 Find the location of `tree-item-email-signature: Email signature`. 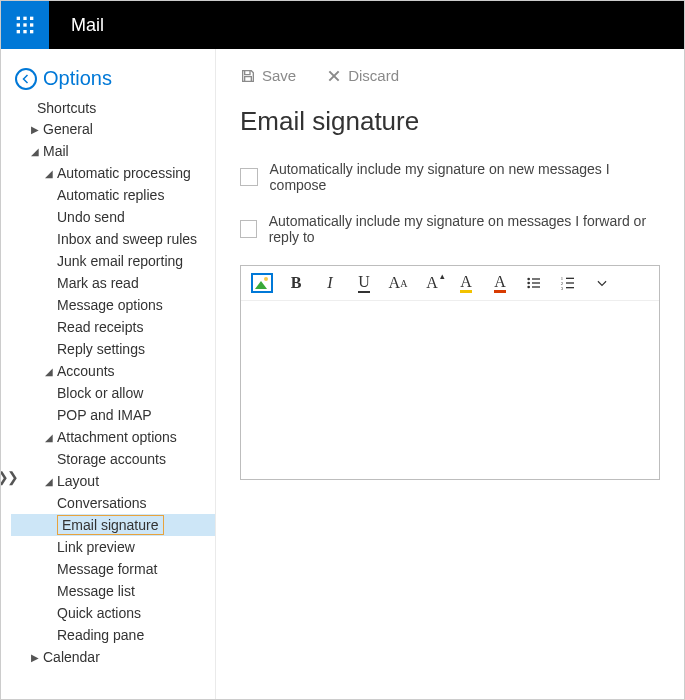

tree-item-email-signature: Email signature is located at coordinates (113, 525).